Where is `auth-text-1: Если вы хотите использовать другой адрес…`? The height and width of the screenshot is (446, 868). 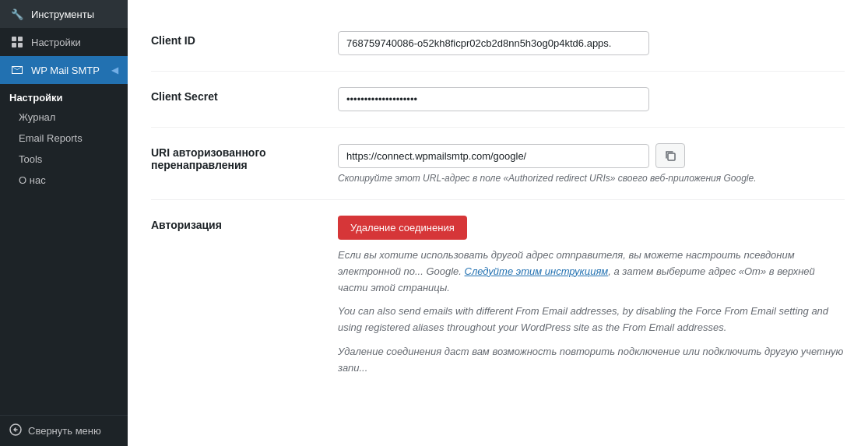
auth-text-1: Если вы хотите использовать другой адрес… is located at coordinates (592, 272).